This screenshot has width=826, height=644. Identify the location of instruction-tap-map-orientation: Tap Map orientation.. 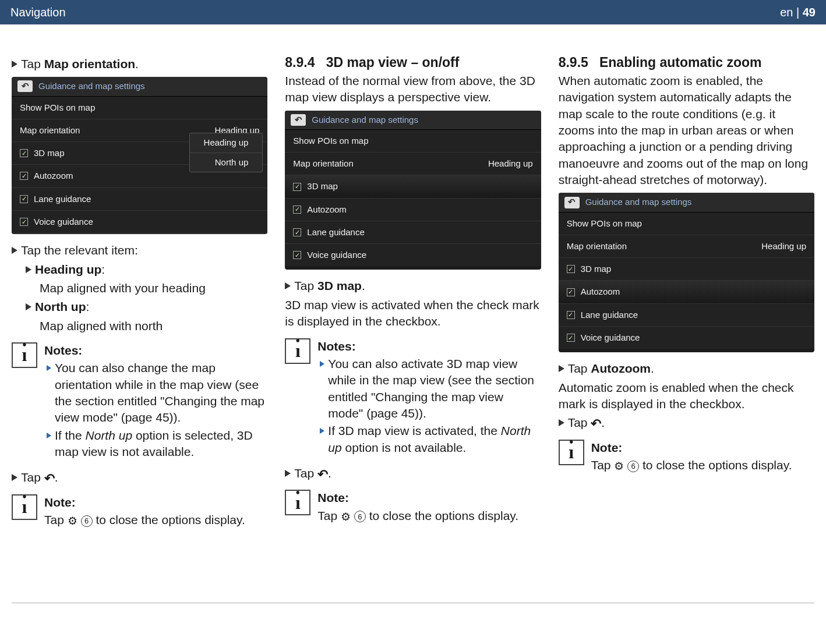
(140, 64).